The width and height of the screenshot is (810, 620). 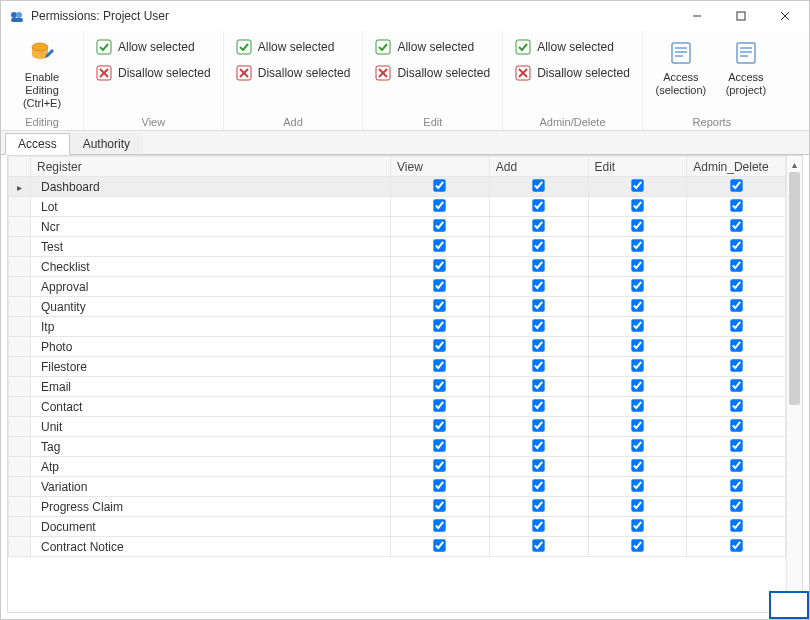 What do you see at coordinates (398, 207) in the screenshot?
I see `table-row: Lot` at bounding box center [398, 207].